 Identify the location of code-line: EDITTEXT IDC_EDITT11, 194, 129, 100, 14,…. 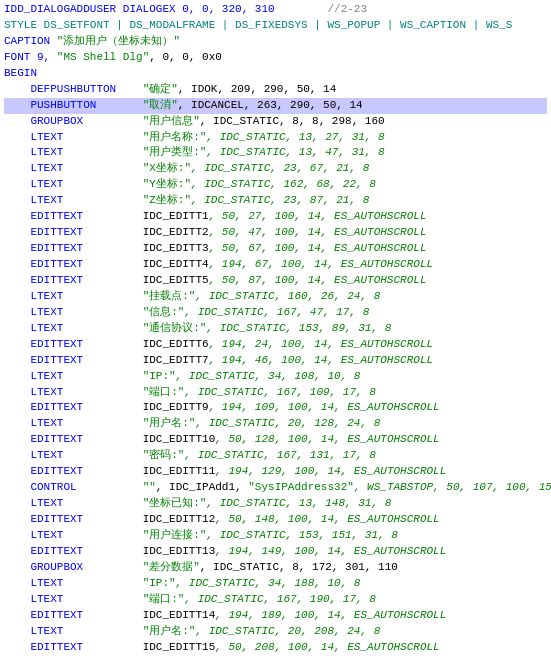
(276, 472).